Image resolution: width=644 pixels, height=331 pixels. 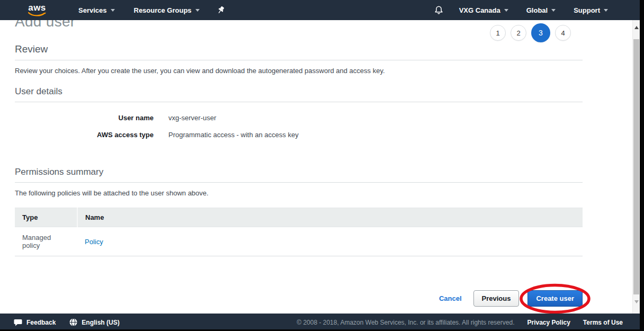 I want to click on nav-left: Services Resource Groups, so click(x=150, y=10).